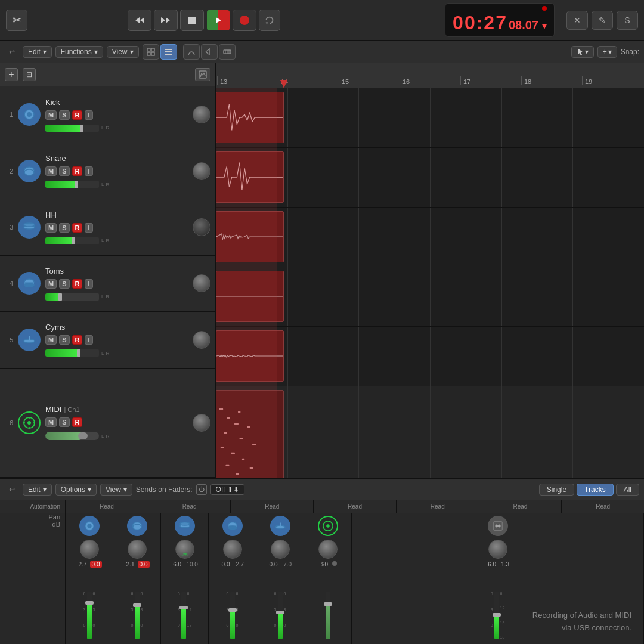 This screenshot has width=644, height=644. What do you see at coordinates (117, 241) in the screenshot?
I see `fader-hh: LR` at bounding box center [117, 241].